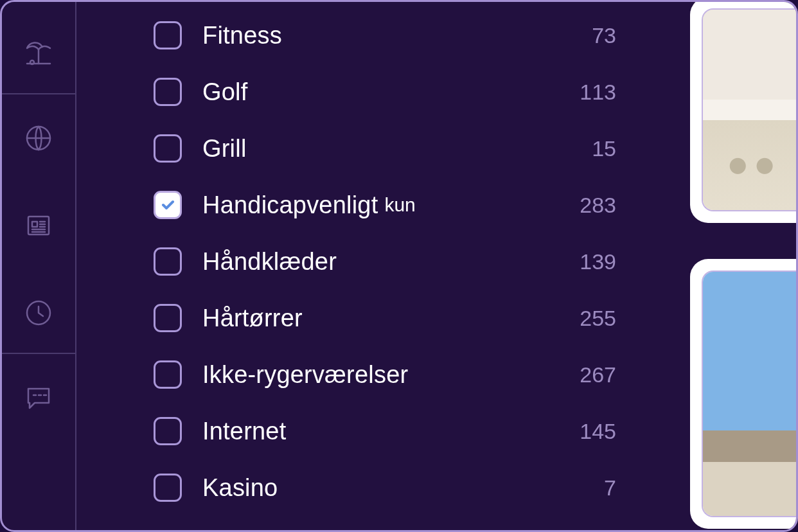  Describe the element at coordinates (270, 262) in the screenshot. I see `filter-label: Håndklæder` at that location.